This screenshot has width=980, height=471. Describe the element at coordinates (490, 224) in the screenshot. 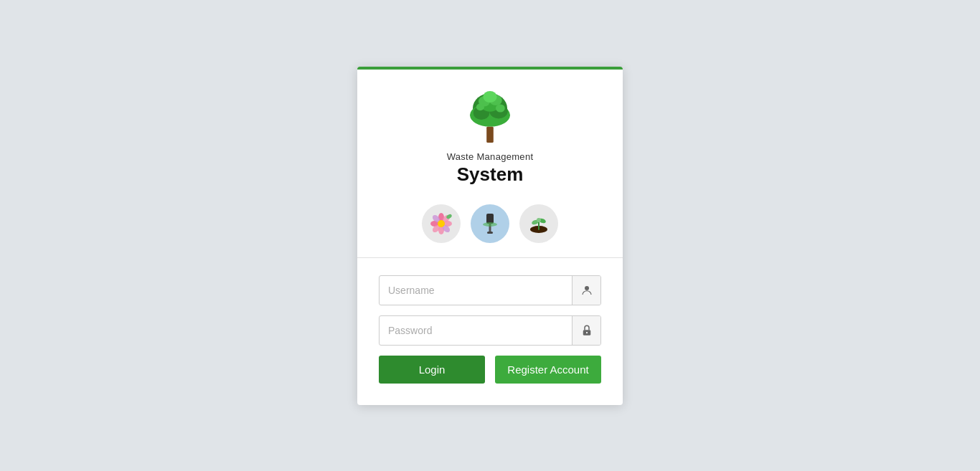

I see `shovel-icon-circle` at that location.